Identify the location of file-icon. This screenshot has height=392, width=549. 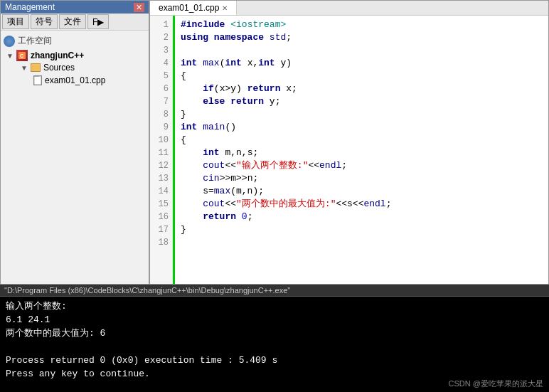
(38, 80).